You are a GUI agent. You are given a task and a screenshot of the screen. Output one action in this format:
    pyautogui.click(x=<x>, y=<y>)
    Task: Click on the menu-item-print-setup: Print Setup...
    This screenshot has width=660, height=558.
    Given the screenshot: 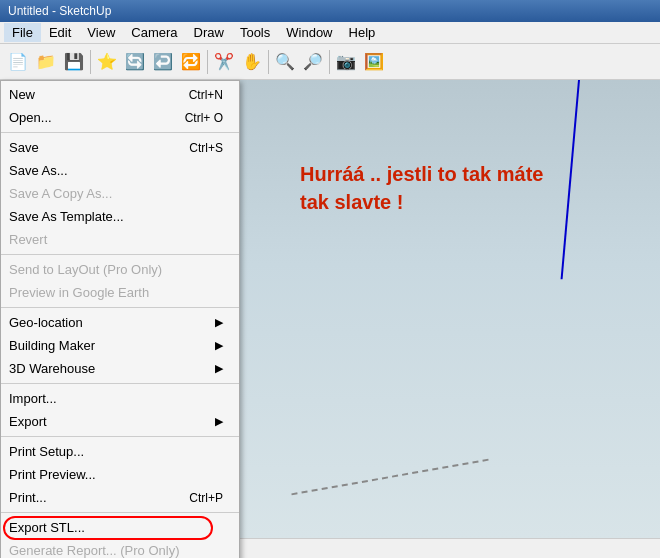 What is the action you would take?
    pyautogui.click(x=120, y=452)
    